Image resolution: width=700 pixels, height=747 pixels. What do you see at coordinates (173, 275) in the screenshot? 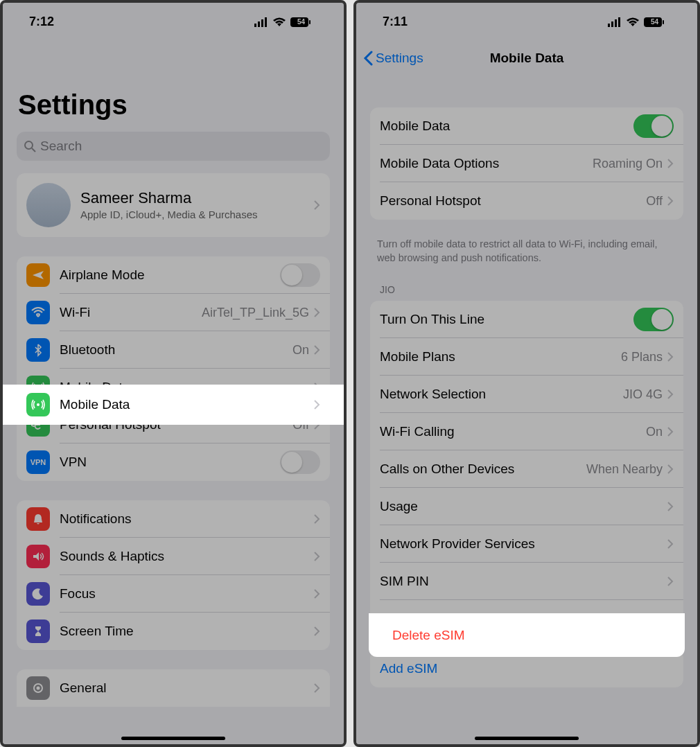
I see `airplane-mode-row: Airplane Mode` at bounding box center [173, 275].